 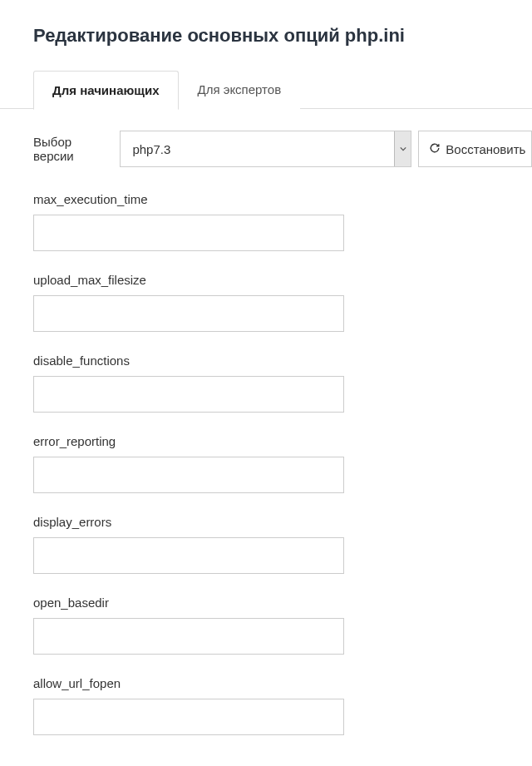 I want to click on field-label: allow_url_fopen, so click(x=283, y=684).